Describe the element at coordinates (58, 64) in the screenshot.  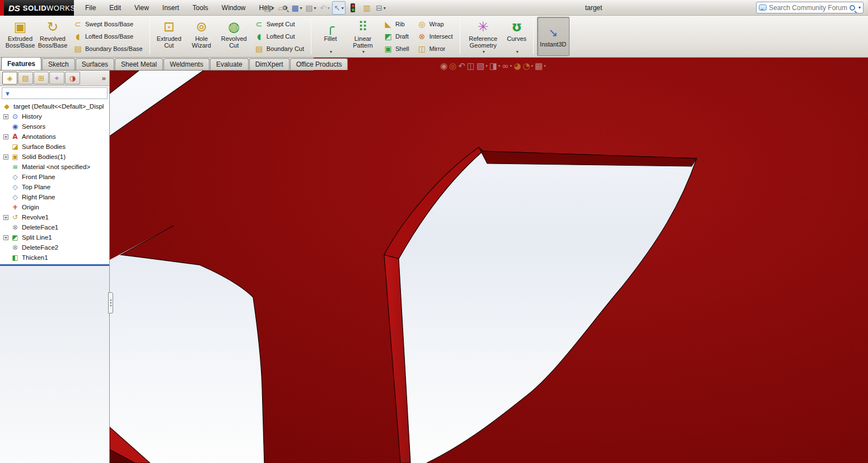
I see `tab-sketch: Sketch` at that location.